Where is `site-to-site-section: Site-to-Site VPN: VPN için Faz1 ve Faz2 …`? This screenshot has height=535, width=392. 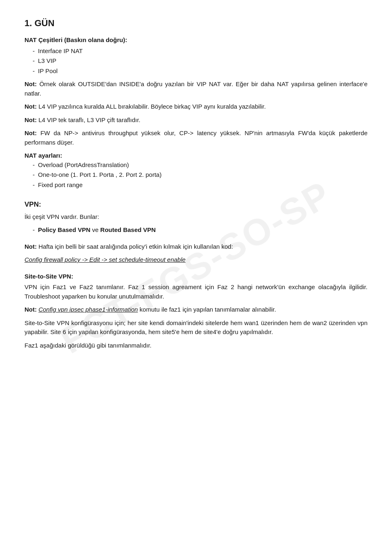 site-to-site-section: Site-to-Site VPN: VPN için Faz1 ve Faz2 … is located at coordinates (196, 311).